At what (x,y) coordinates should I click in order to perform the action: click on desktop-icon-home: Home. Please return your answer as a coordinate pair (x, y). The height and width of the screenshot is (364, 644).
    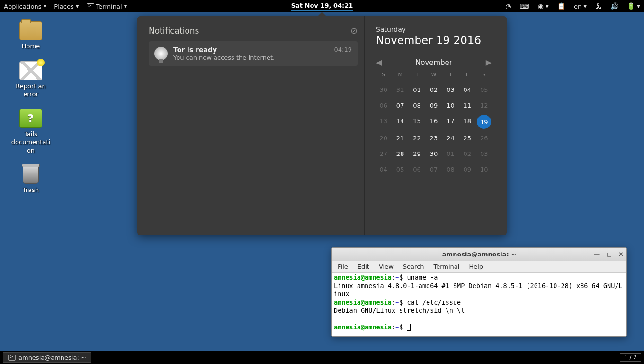
    Looking at the image, I should click on (31, 36).